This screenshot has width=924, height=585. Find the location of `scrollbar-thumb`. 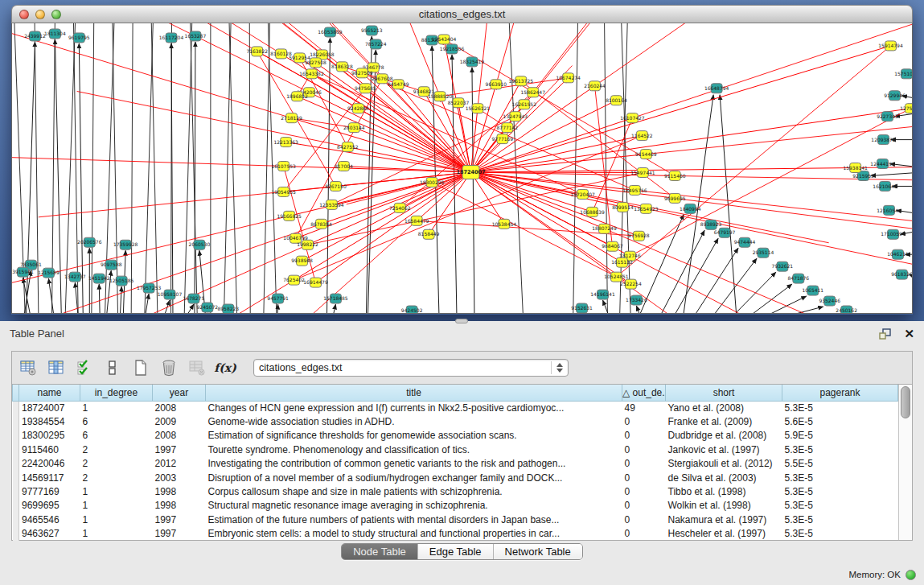

scrollbar-thumb is located at coordinates (906, 402).